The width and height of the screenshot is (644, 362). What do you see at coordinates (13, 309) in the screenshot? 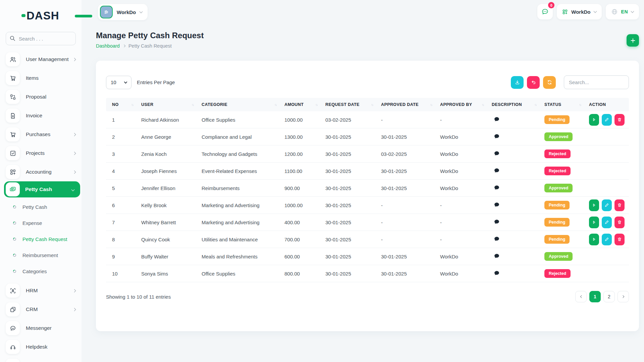
I see `overlap-squares-icon` at bounding box center [13, 309].